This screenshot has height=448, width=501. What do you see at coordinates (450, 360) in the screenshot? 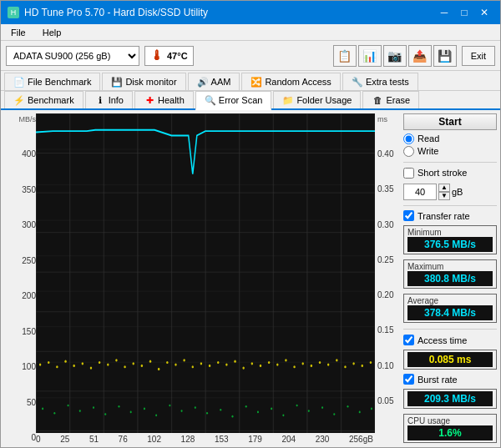
I see `access-time-value: 0.085 ms` at bounding box center [450, 360].